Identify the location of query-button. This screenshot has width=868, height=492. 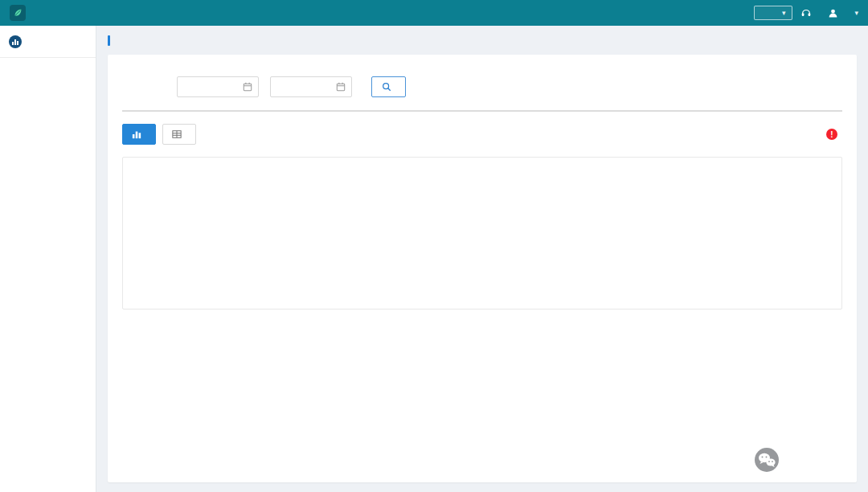
(389, 87).